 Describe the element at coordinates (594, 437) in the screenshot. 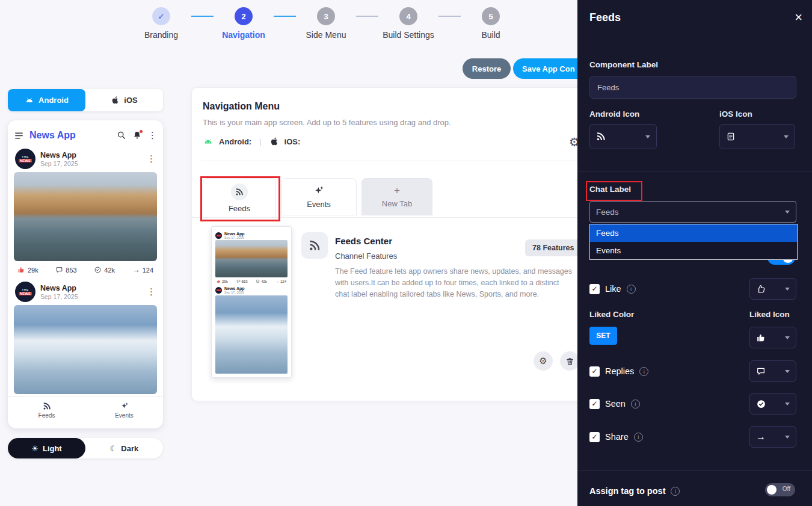

I see `share-checkbox: ✓` at that location.